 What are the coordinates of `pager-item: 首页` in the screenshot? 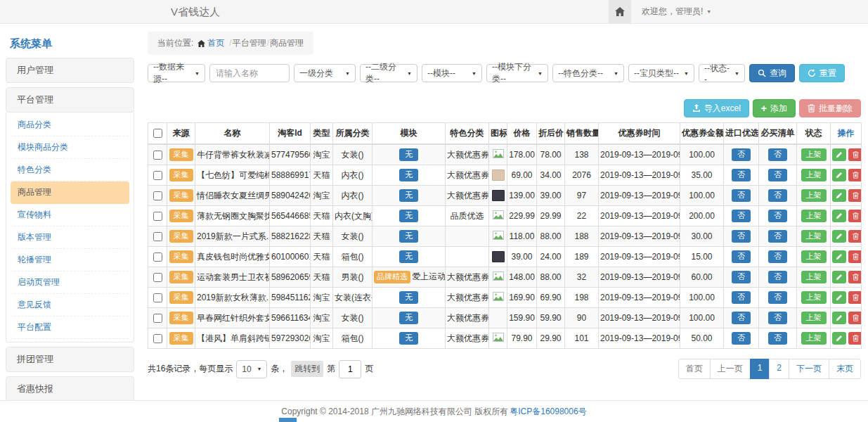 It's located at (694, 369).